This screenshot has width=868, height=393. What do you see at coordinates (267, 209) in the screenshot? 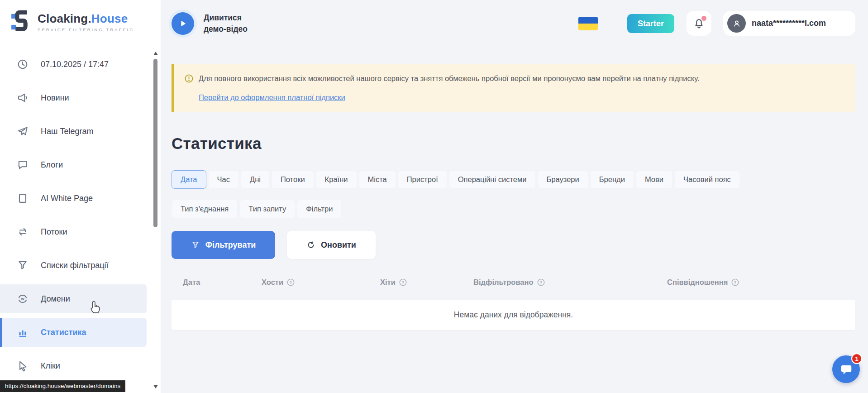
I see `chip-request-type: Тип запиту` at bounding box center [267, 209].